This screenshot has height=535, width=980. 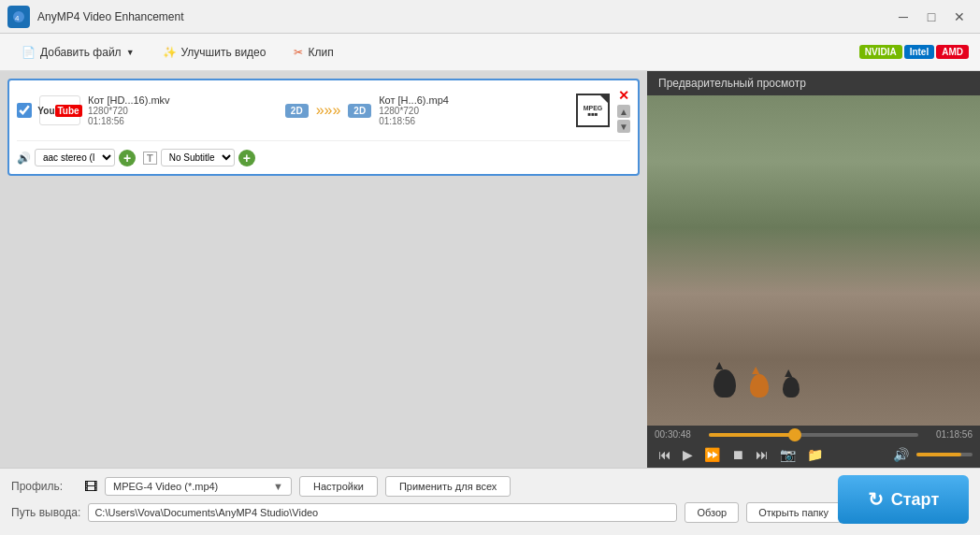 I want to click on source-file-info: Кот [HD...16).mkv 1280*720 01:18:56, so click(x=183, y=110).